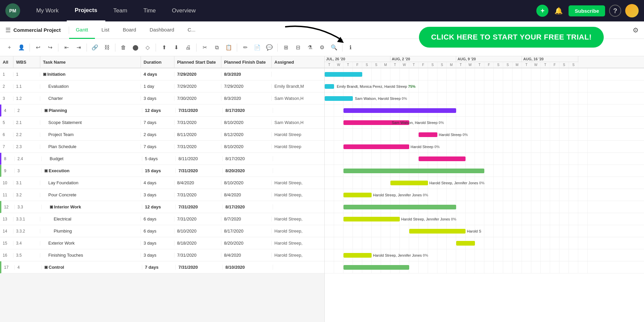 This screenshot has height=322, width=644. What do you see at coordinates (95, 48) in the screenshot?
I see `link-btn: 🔗` at bounding box center [95, 48].